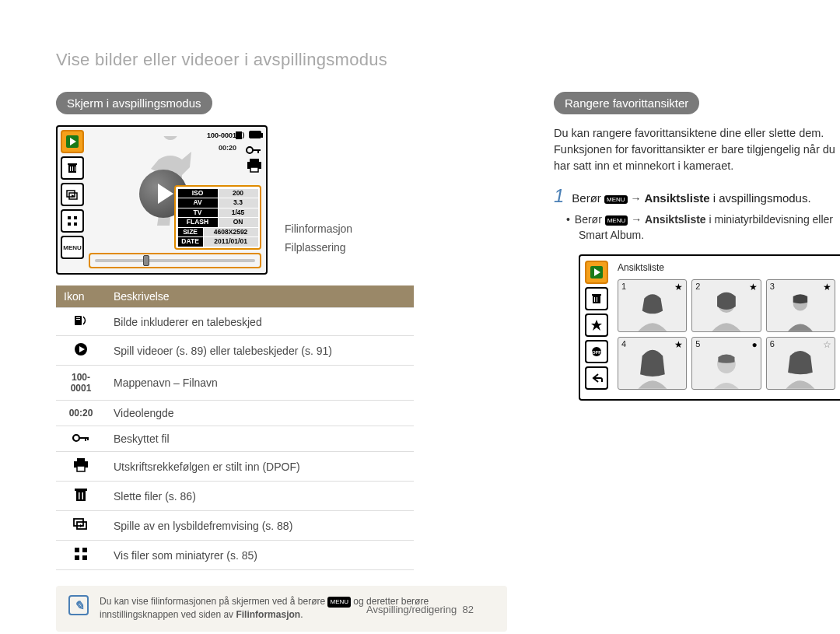 This screenshot has width=840, height=634. I want to click on svg-text: OFF, so click(597, 352).